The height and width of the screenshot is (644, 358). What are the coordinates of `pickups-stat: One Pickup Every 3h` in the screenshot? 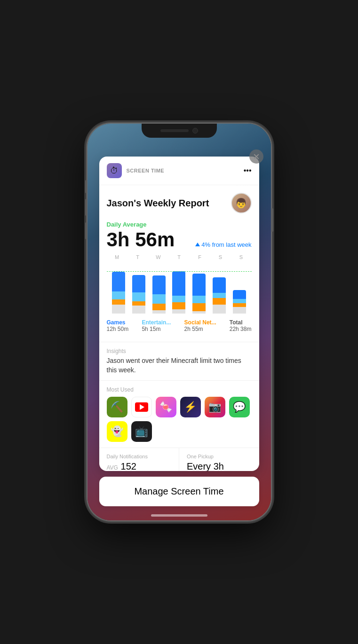 It's located at (219, 460).